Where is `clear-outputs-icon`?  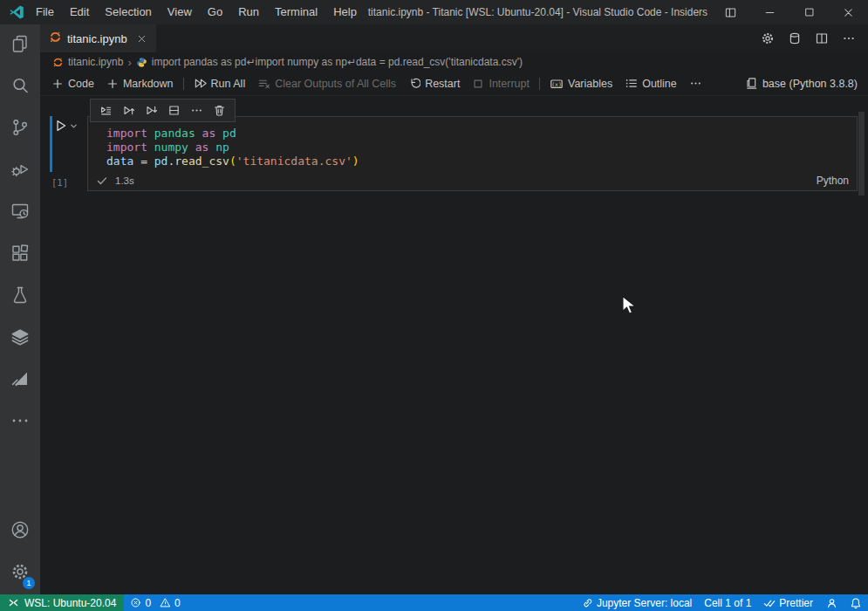
clear-outputs-icon is located at coordinates (263, 84).